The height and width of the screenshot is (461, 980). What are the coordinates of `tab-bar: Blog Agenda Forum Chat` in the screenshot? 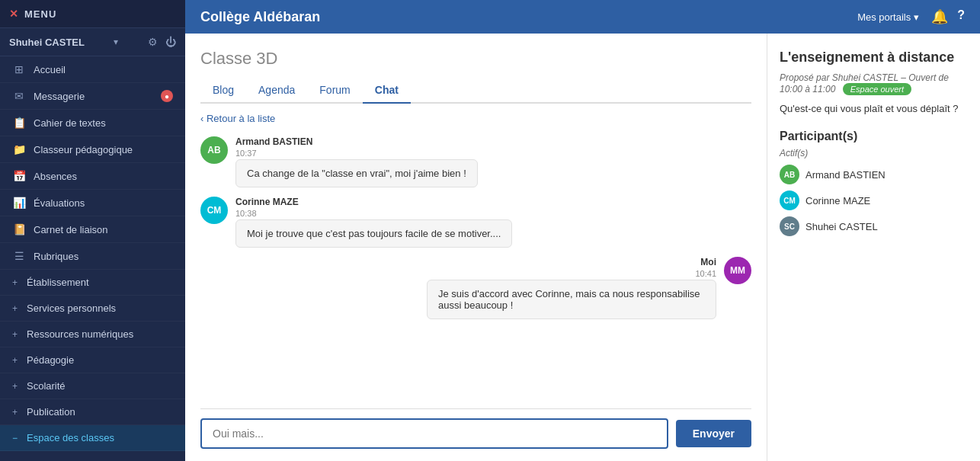 It's located at (476, 91).